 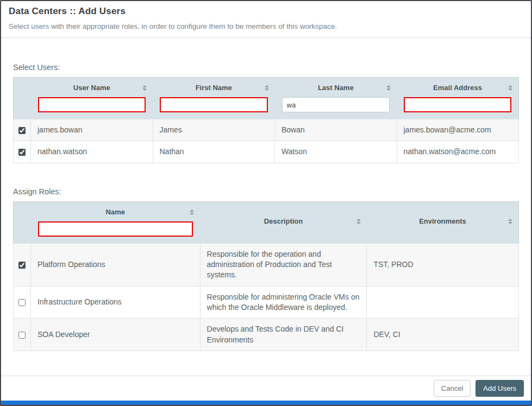 What do you see at coordinates (442, 221) in the screenshot?
I see `environments-header-label-wrap: Environments` at bounding box center [442, 221].